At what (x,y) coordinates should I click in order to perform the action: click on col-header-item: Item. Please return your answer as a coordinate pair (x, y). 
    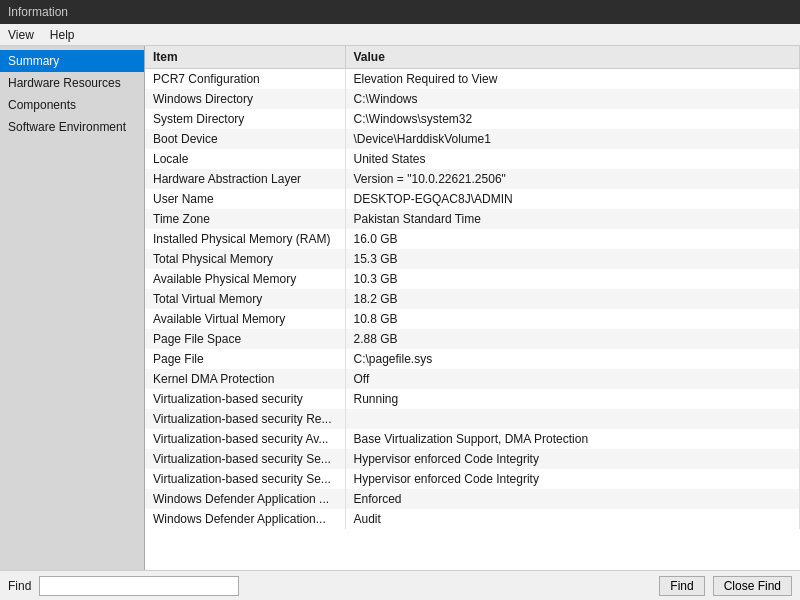
    Looking at the image, I should click on (245, 58).